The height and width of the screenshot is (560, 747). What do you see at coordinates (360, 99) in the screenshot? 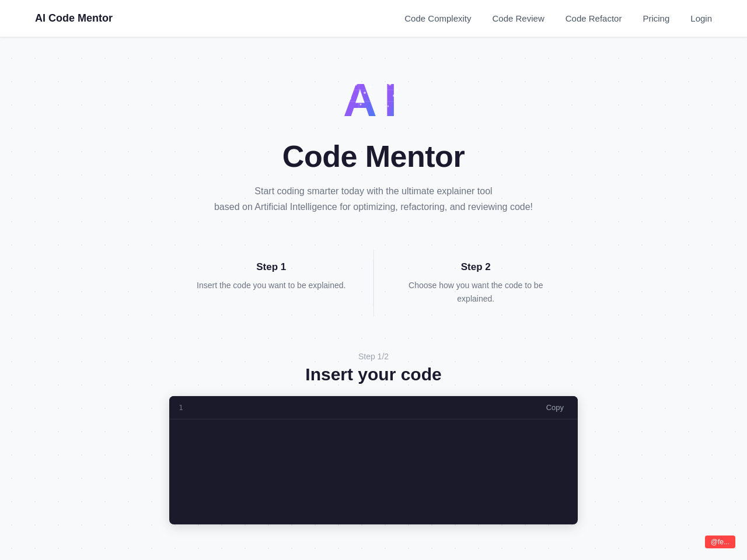
I see `svg-text: A` at bounding box center [360, 99].